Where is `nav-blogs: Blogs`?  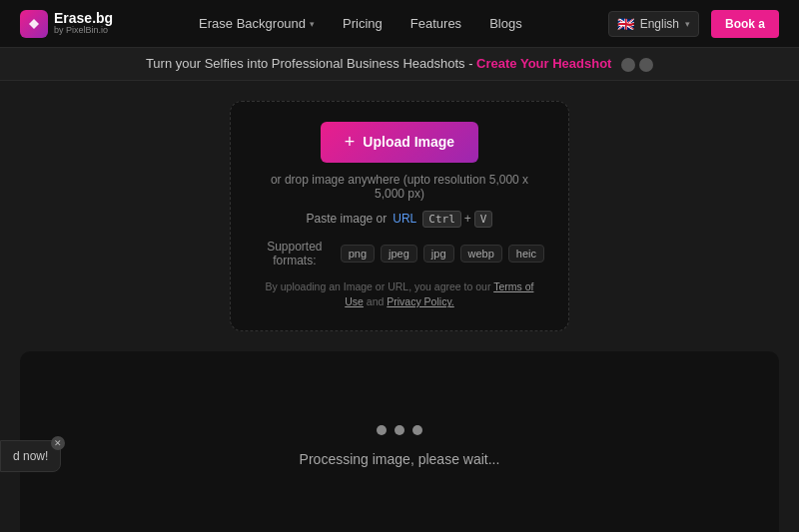
nav-blogs: Blogs is located at coordinates (505, 24).